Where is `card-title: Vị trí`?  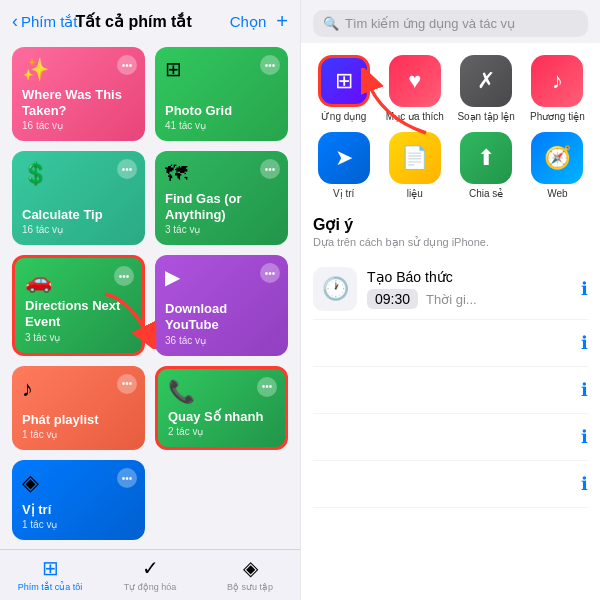
card-title: Vị trí is located at coordinates (78, 510).